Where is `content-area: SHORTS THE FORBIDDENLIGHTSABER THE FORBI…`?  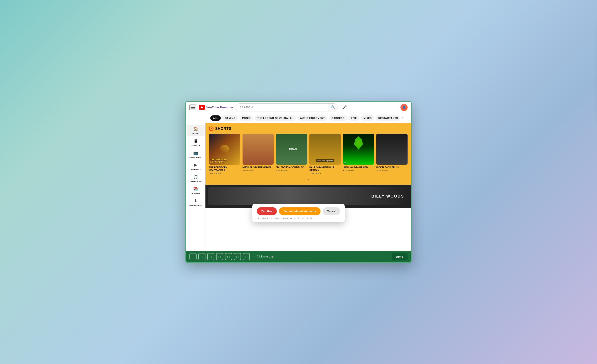
content-area: SHORTS THE FORBIDDENLIGHTSABER THE FORBI… is located at coordinates (308, 193).